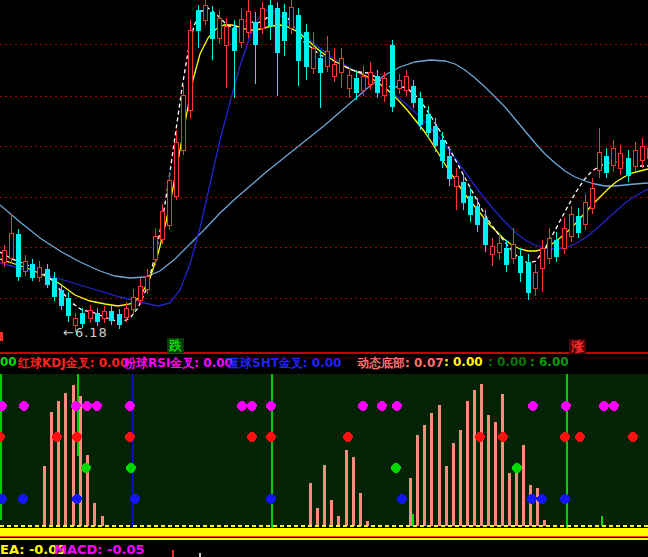  Describe the element at coordinates (178, 364) in the screenshot. I see `indicator-header-item: 粉球RSI金叉: 0.00` at that location.